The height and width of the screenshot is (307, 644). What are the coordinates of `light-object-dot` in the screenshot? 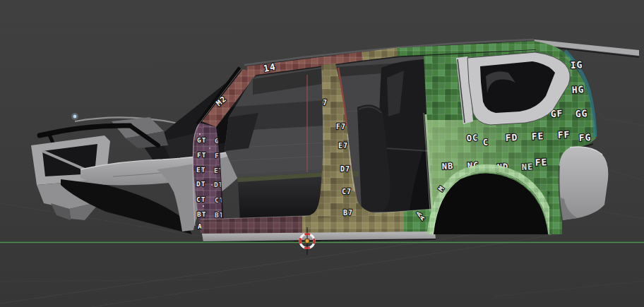 It's located at (75, 117).